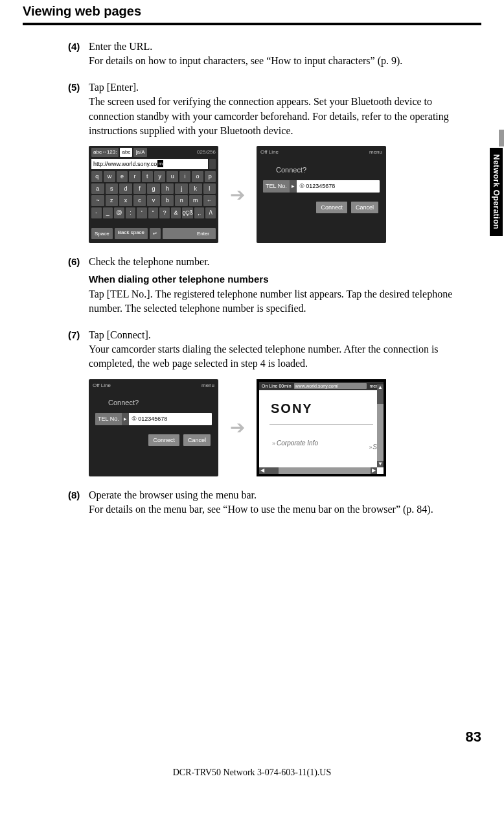 This screenshot has width=504, height=820. What do you see at coordinates (78, 47) in the screenshot?
I see `step-4-number: (4)` at bounding box center [78, 47].